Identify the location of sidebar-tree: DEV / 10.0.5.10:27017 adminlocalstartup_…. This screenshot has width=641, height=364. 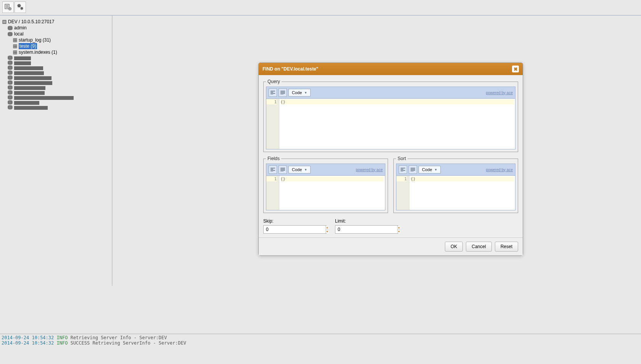
(56, 151).